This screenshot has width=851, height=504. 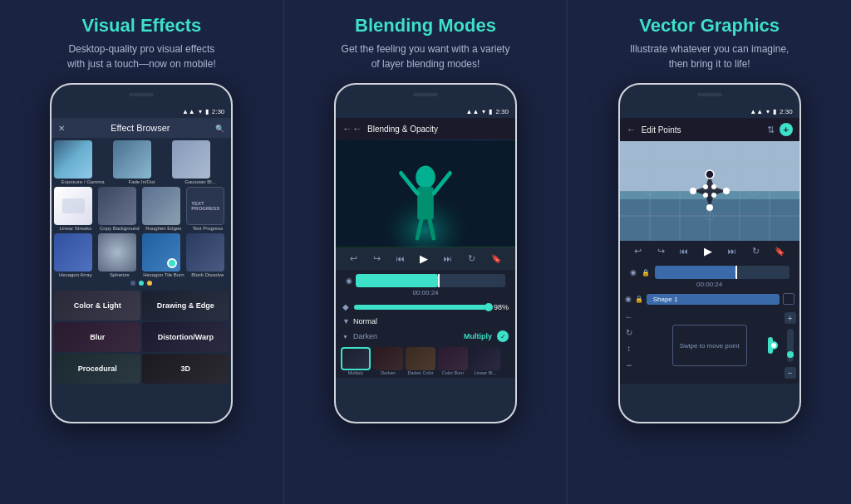 I want to click on shape-badge: Shape 1, so click(x=713, y=299).